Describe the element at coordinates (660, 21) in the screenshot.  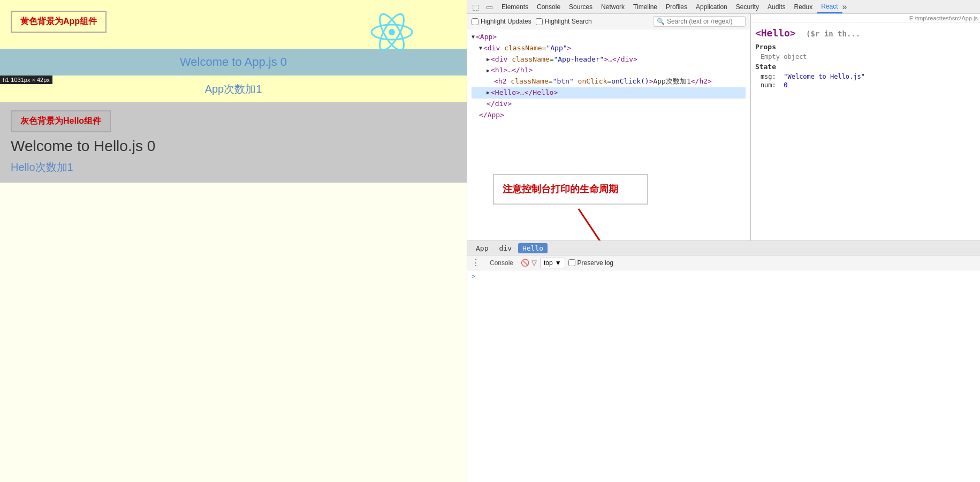
I see `search-icon: 🔍` at that location.